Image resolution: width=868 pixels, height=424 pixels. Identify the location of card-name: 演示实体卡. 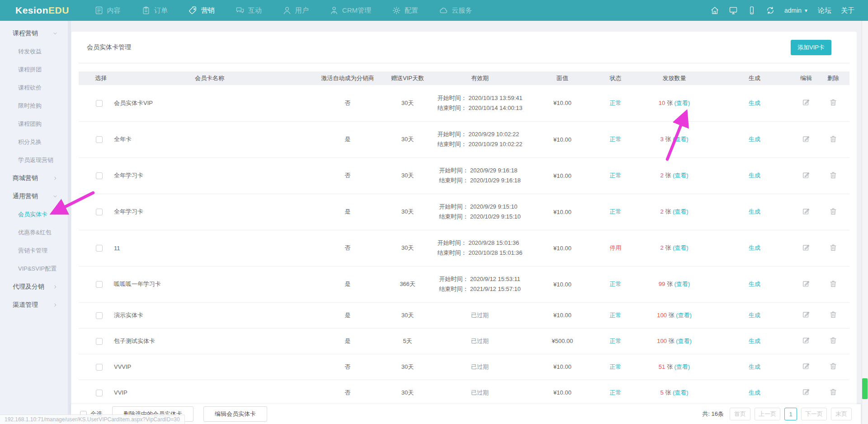
(210, 315).